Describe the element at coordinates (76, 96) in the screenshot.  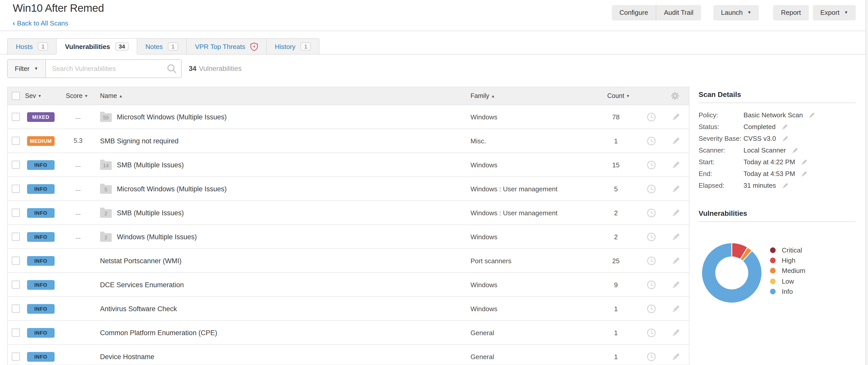
I see `column-header-score: Score▾` at that location.